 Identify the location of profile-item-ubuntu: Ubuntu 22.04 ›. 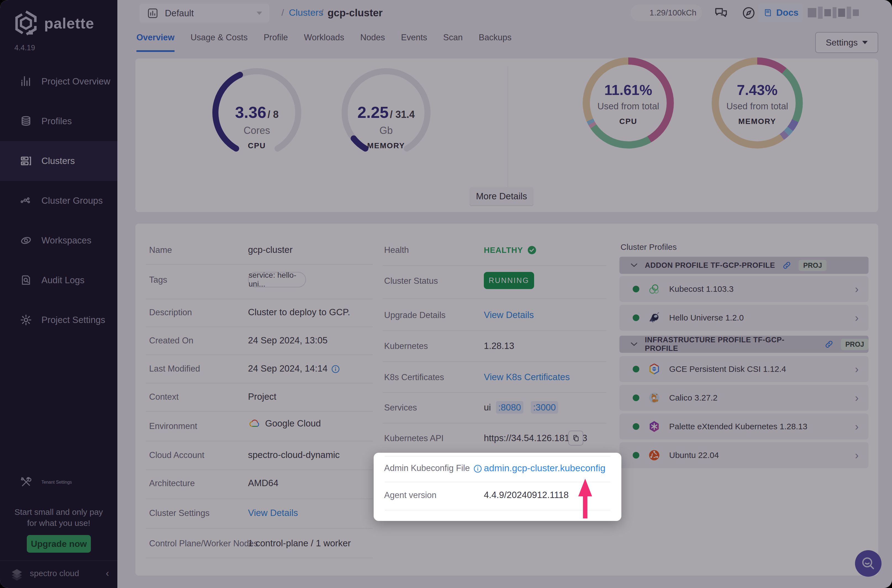
(744, 455).